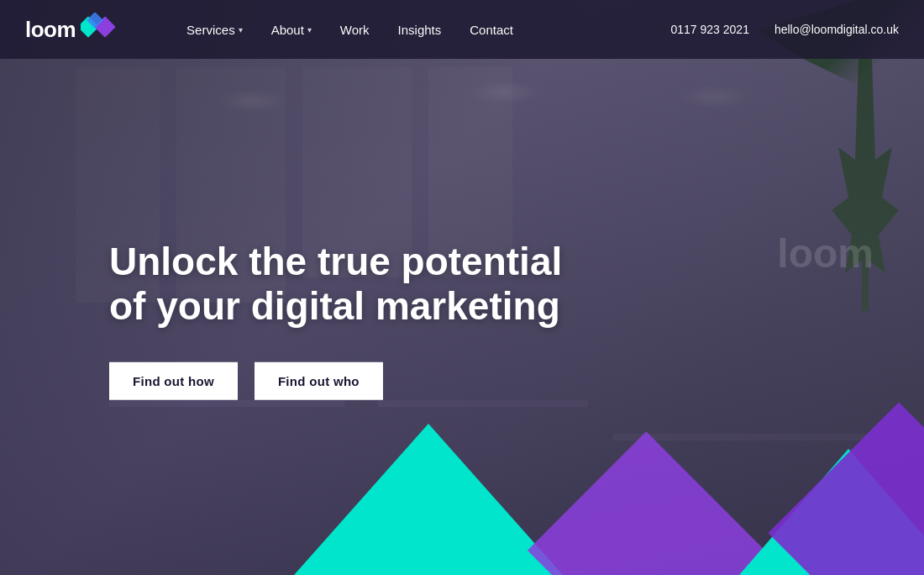 The height and width of the screenshot is (575, 924). What do you see at coordinates (291, 30) in the screenshot?
I see `nav-item-about: About ▾` at bounding box center [291, 30].